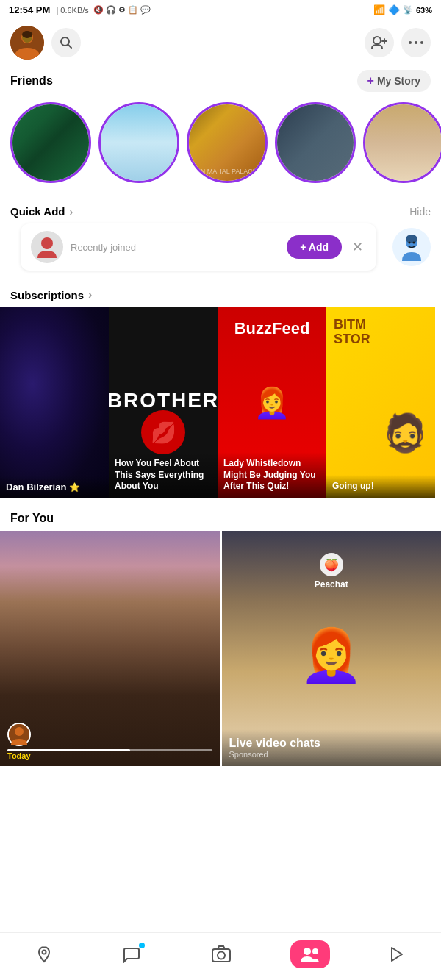  I want to click on bitmoji-avatar, so click(412, 247).